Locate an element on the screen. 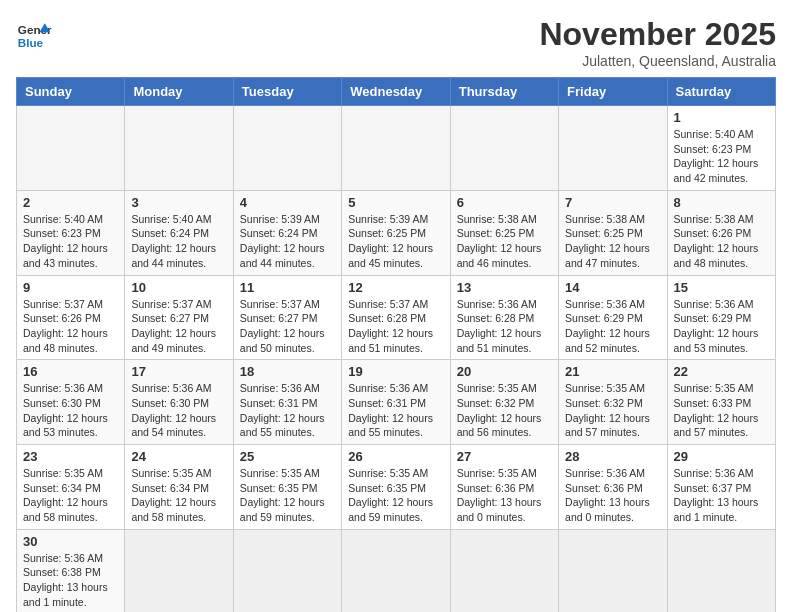 Image resolution: width=792 pixels, height=612 pixels. weekday-header-thursday: Thursday is located at coordinates (504, 92).